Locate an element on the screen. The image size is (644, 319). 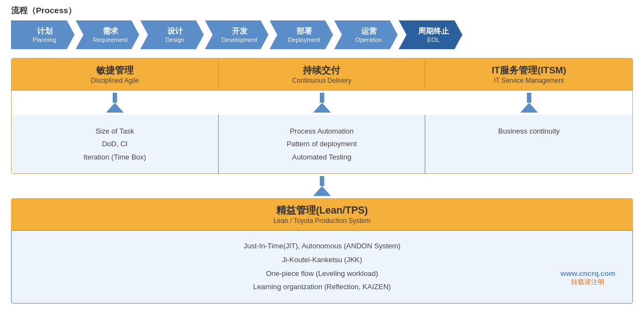
process-step-planning: 计划Planning is located at coordinates (43, 35).